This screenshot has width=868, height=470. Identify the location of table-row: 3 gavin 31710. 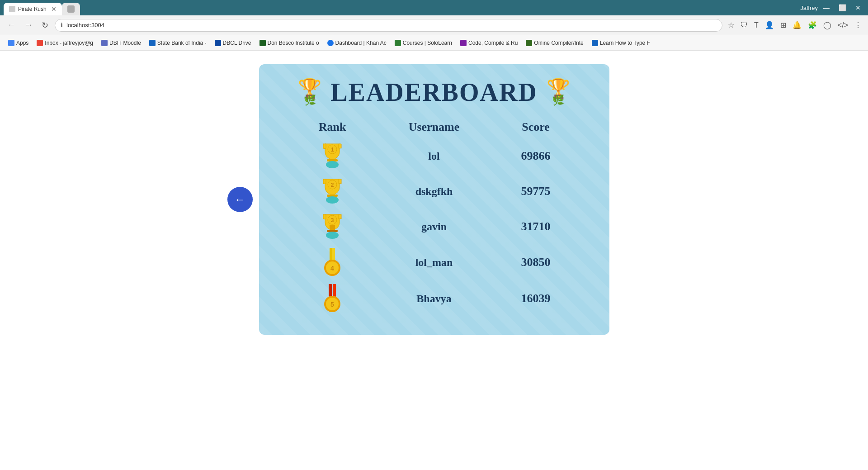
(434, 227).